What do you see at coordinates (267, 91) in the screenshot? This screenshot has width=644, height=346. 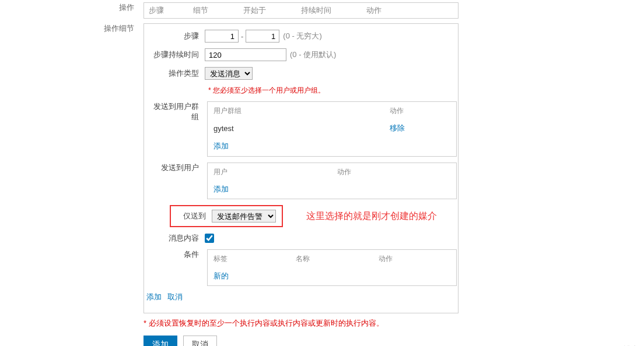 I see `required-note: 您必须至少选择一个用户或用户组。` at bounding box center [267, 91].